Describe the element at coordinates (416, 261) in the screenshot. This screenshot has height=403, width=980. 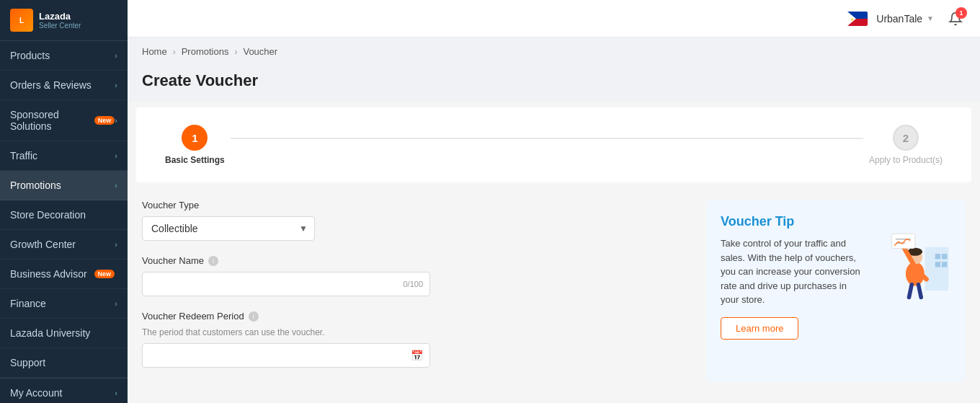
I see `voucher-name-label: Voucher Name i` at that location.